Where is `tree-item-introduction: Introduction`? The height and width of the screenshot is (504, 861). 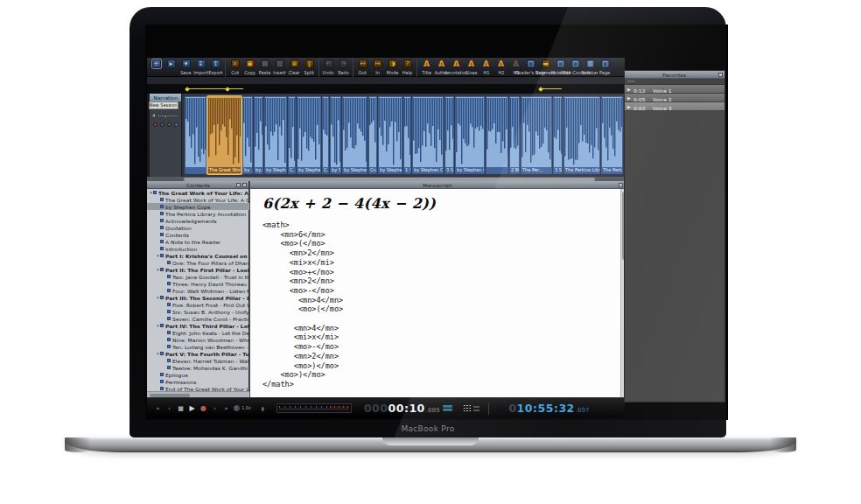
tree-item-introduction: Introduction is located at coordinates (198, 248).